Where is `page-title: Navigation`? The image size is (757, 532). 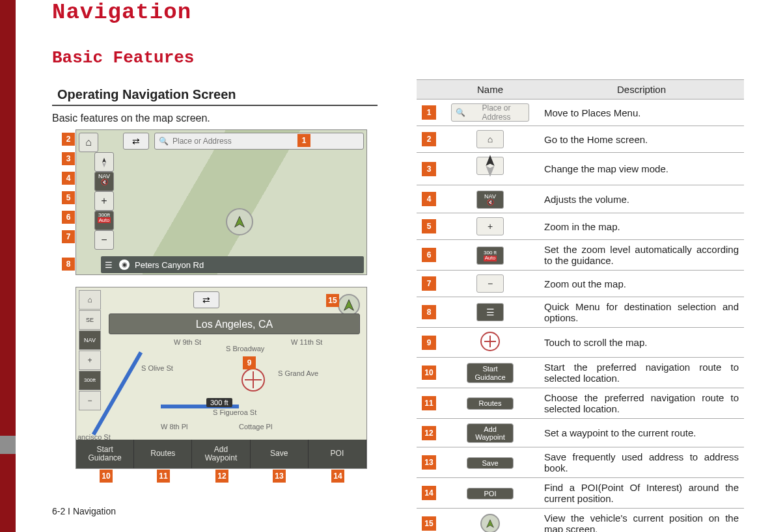
page-title: Navigation is located at coordinates (398, 12).